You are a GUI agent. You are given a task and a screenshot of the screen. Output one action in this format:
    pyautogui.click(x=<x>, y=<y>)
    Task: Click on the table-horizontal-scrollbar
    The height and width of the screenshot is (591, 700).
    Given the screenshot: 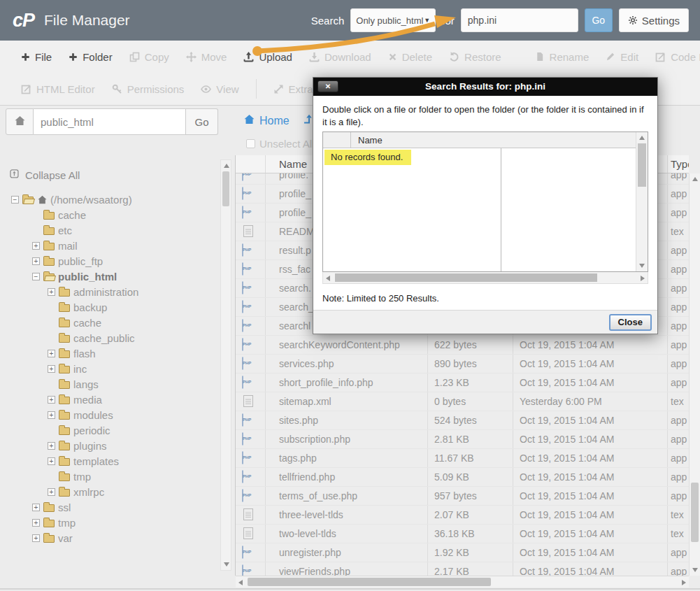 What is the action you would take?
    pyautogui.click(x=462, y=582)
    